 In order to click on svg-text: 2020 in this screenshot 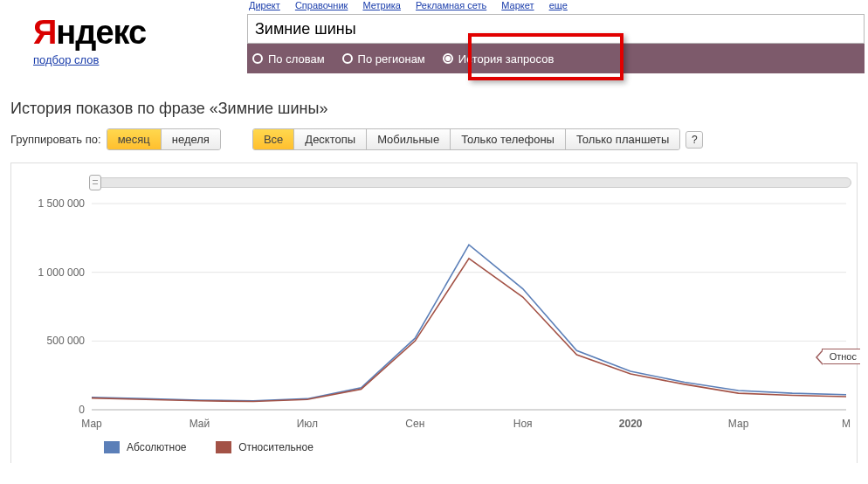, I will do `click(630, 424)`.